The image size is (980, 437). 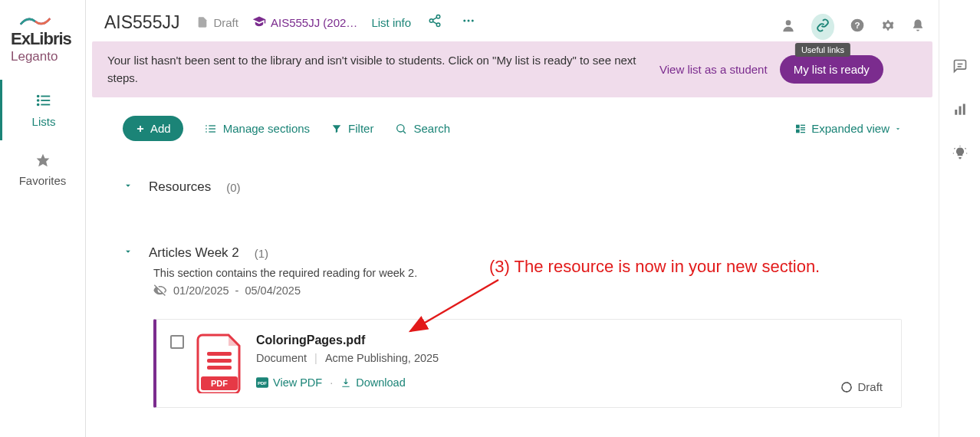 I want to click on course-tag: AIS555JJ (202…, so click(x=305, y=22).